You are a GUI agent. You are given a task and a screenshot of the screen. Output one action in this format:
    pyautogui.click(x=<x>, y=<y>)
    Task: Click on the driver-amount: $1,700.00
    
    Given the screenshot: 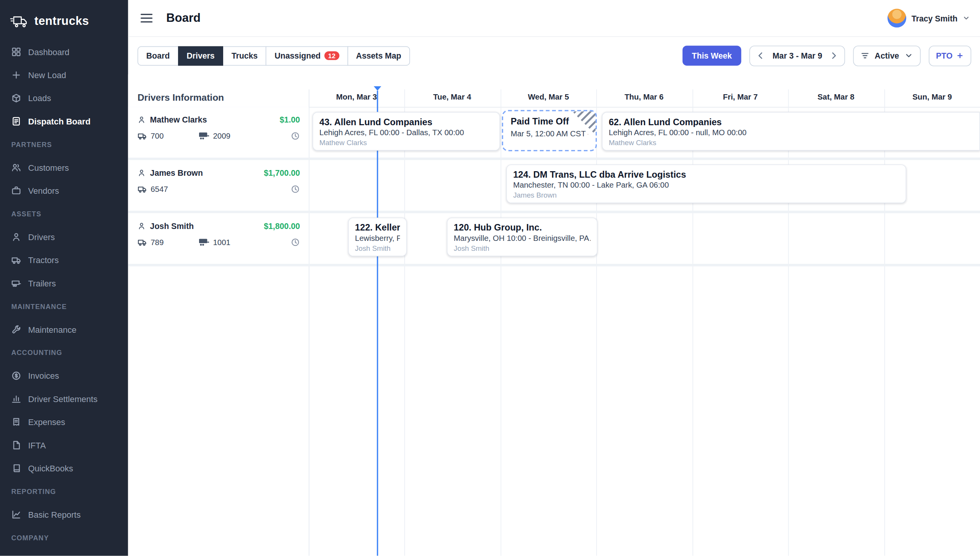 What is the action you would take?
    pyautogui.click(x=282, y=173)
    